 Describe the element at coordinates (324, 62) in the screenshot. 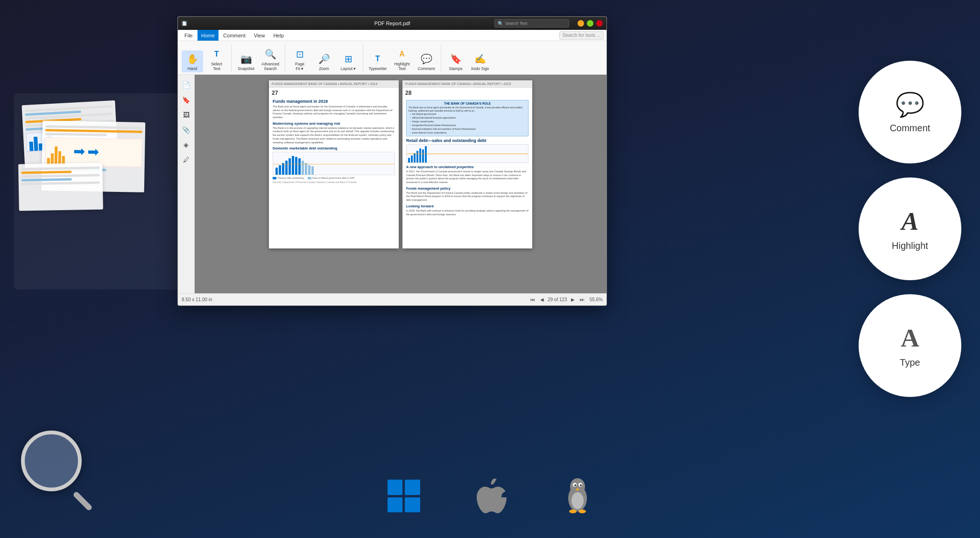

I see `ribbon-tool-zoom: 🔎 Zoom` at that location.